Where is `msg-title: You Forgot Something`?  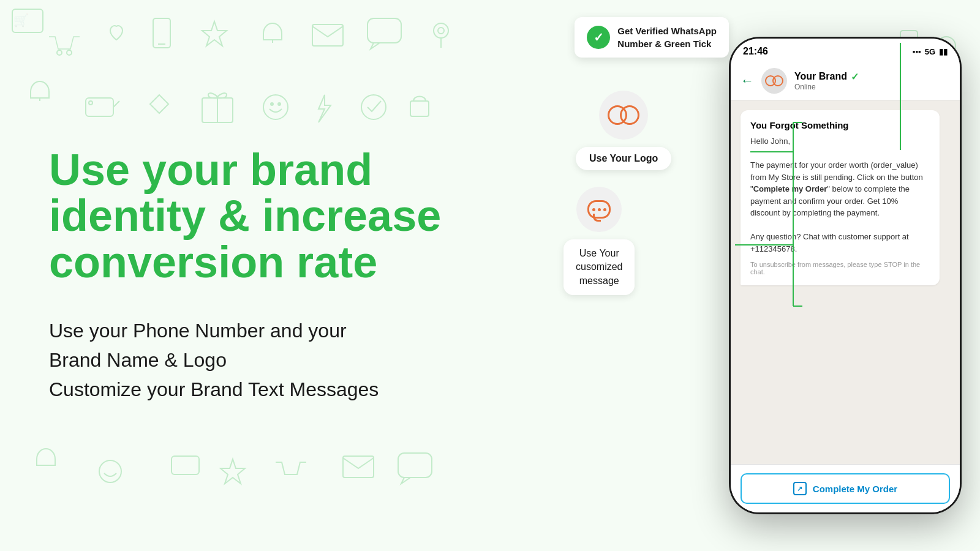
msg-title: You Forgot Something is located at coordinates (840, 125).